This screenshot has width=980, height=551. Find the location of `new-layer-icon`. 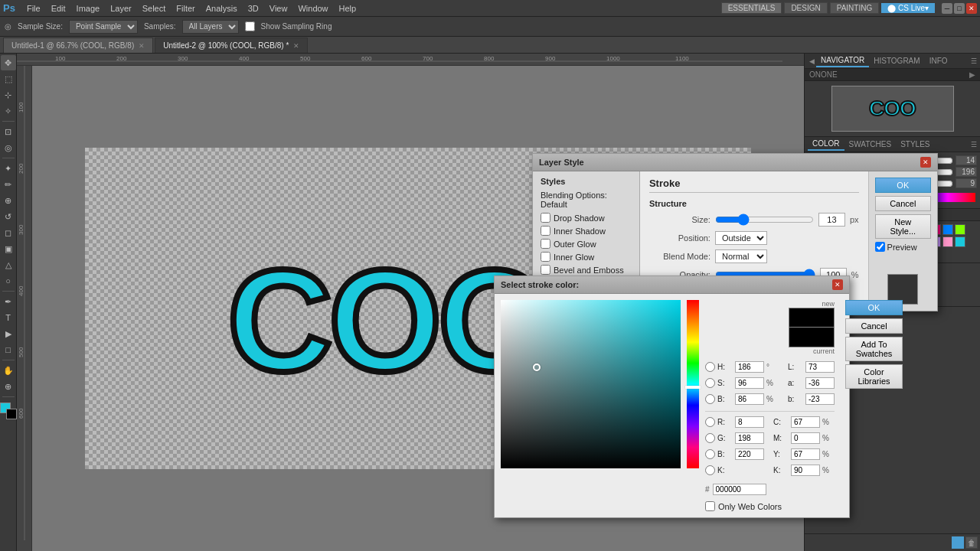

new-layer-icon is located at coordinates (958, 543).